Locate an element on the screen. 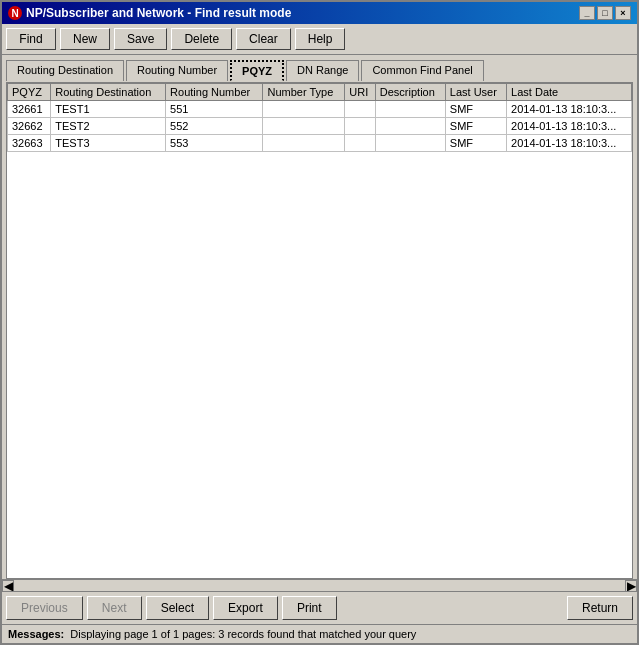  table-cell: 551 is located at coordinates (214, 110).